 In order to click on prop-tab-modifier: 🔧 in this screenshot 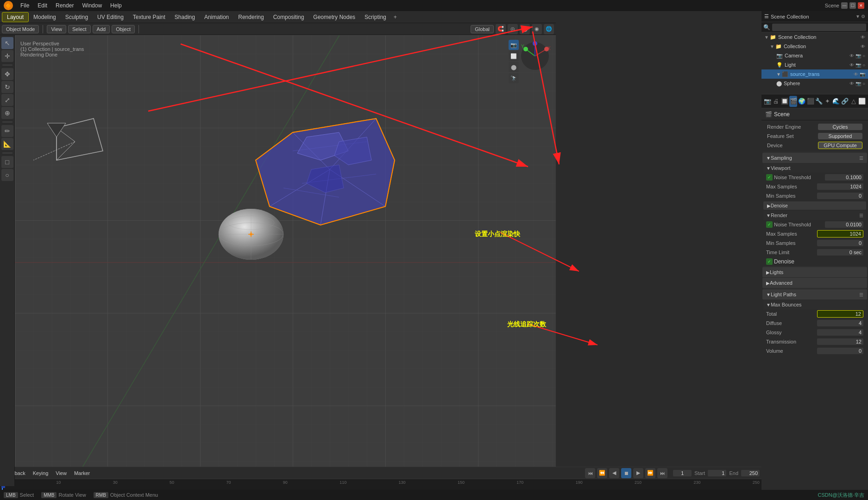, I will do `click(819, 101)`.